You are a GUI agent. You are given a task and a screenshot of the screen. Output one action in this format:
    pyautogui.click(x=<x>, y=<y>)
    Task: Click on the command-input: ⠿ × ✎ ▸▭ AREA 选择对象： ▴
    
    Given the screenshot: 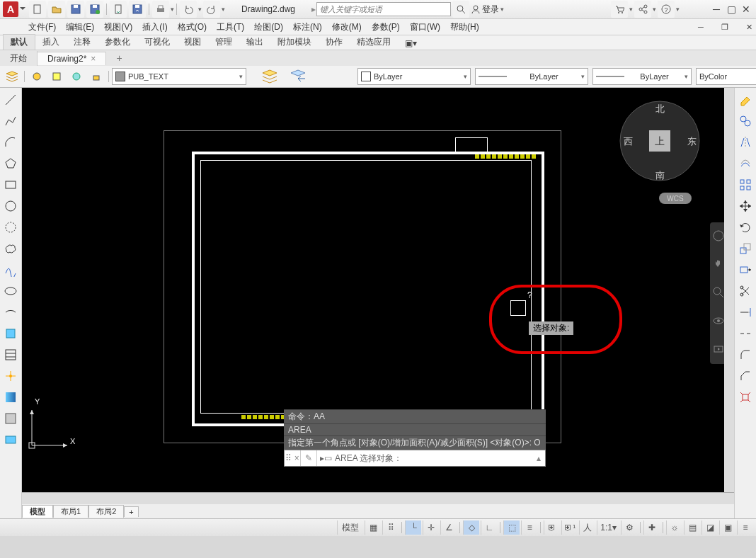 What is the action you would take?
    pyautogui.click(x=415, y=458)
    